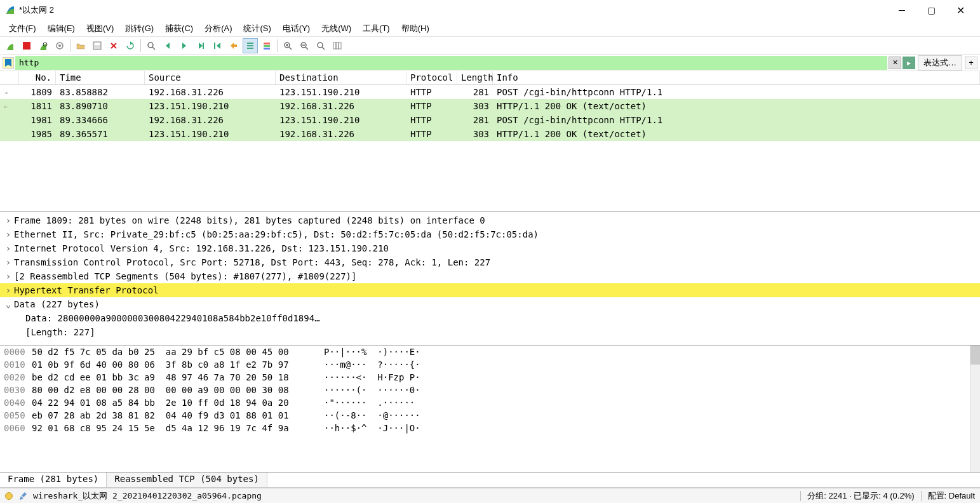 The width and height of the screenshot is (980, 503). What do you see at coordinates (490, 120) in the screenshot?
I see `packet-row: 198189.334666192.168.31.226123.151.190.2…` at bounding box center [490, 120].